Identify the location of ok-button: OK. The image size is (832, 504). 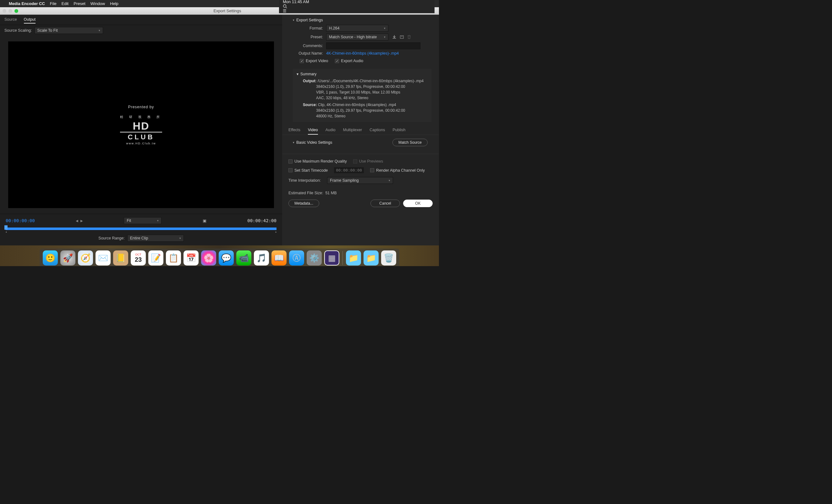
(418, 203).